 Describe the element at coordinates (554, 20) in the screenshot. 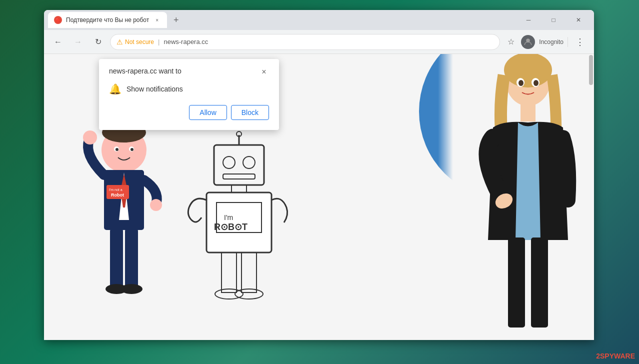

I see `maximize-button: □` at that location.